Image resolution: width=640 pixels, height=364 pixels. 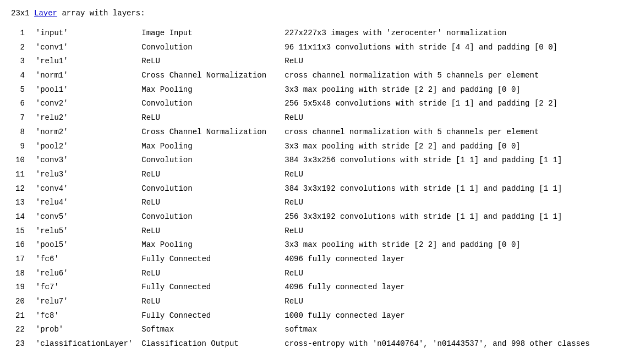 What do you see at coordinates (21, 104) in the screenshot?
I see `row-number: 6` at bounding box center [21, 104].